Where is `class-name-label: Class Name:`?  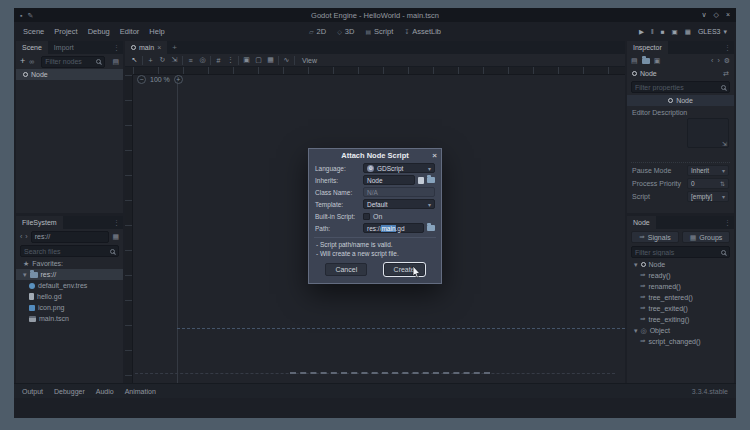 class-name-label: Class Name: is located at coordinates (338, 192).